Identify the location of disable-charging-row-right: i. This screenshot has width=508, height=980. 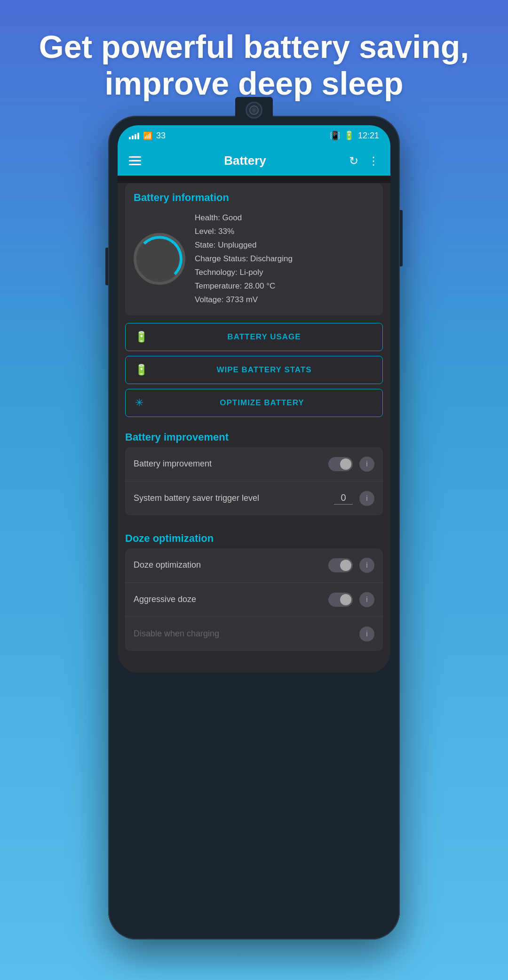
(367, 634).